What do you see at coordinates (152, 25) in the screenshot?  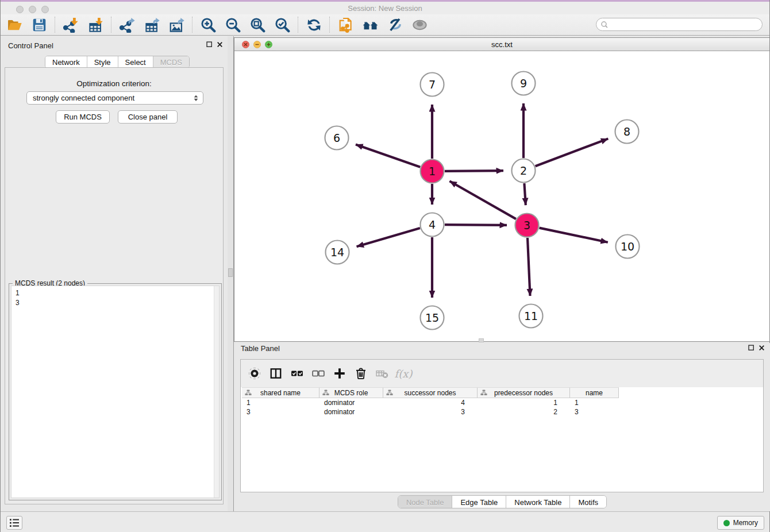 I see `export-table-button` at bounding box center [152, 25].